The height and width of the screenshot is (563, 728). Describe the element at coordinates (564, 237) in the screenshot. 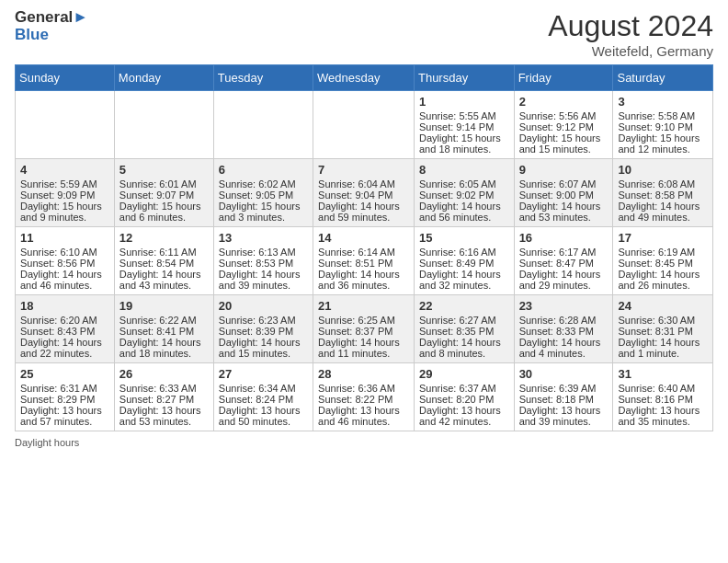

I see `day-number: 16` at that location.